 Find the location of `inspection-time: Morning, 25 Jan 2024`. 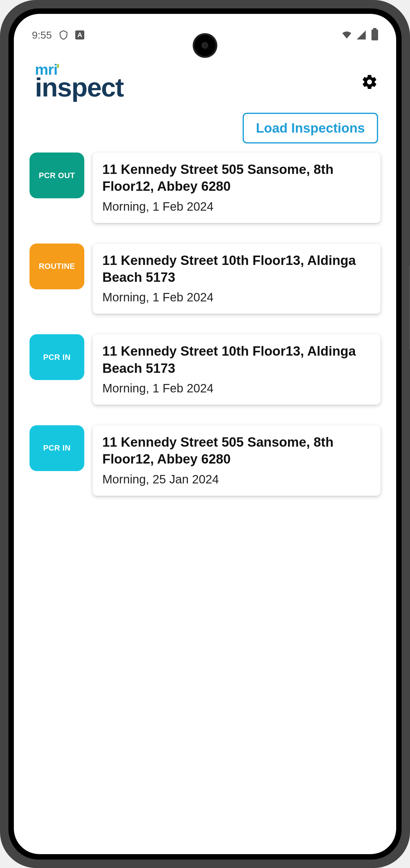

inspection-time: Morning, 25 Jan 2024 is located at coordinates (237, 479).